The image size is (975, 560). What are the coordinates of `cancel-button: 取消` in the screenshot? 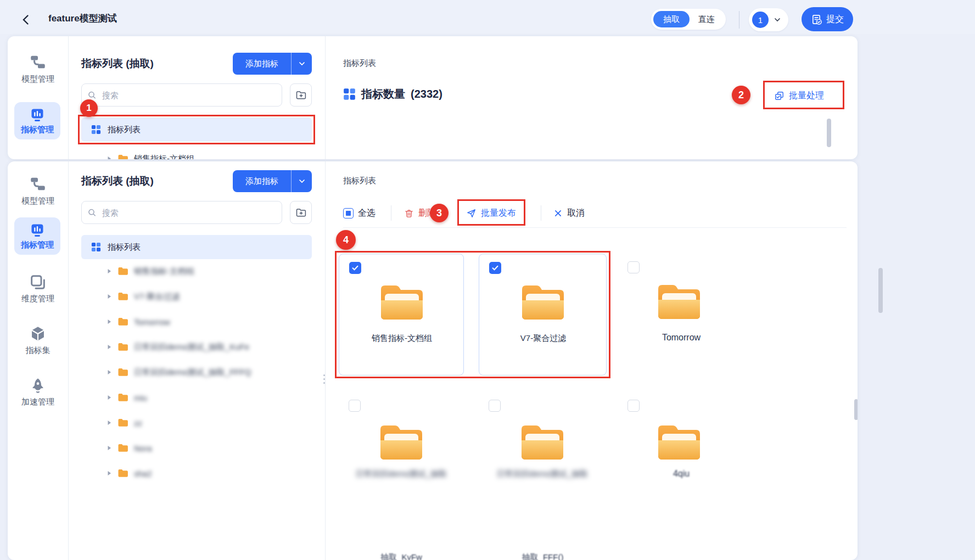 It's located at (569, 213).